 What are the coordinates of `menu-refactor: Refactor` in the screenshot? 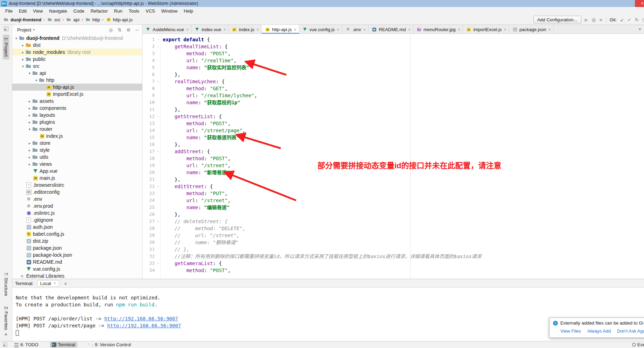 It's located at (99, 11).